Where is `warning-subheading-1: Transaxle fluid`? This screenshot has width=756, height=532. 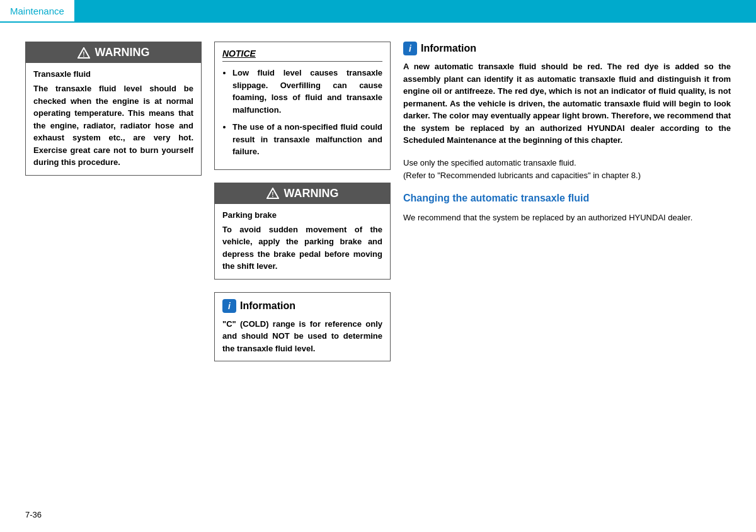
warning-subheading-1: Transaxle fluid is located at coordinates (113, 74).